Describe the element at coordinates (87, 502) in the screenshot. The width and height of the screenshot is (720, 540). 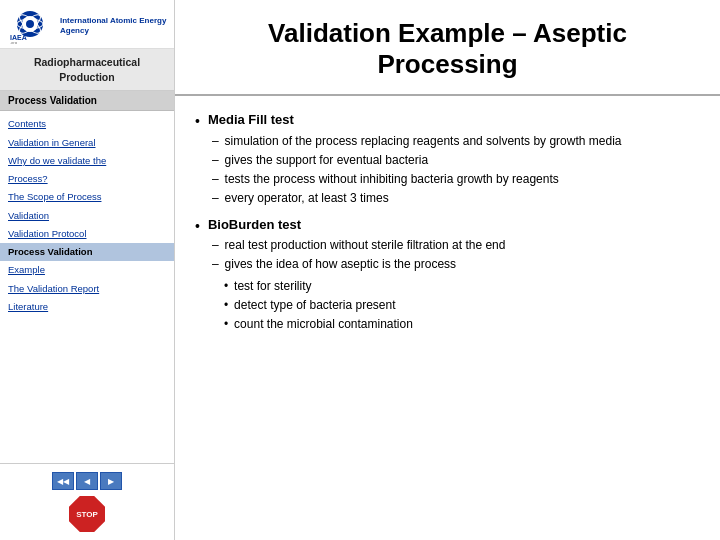
I see `sidebar-footer: ◀◀ ◀ ▶ STOP` at that location.